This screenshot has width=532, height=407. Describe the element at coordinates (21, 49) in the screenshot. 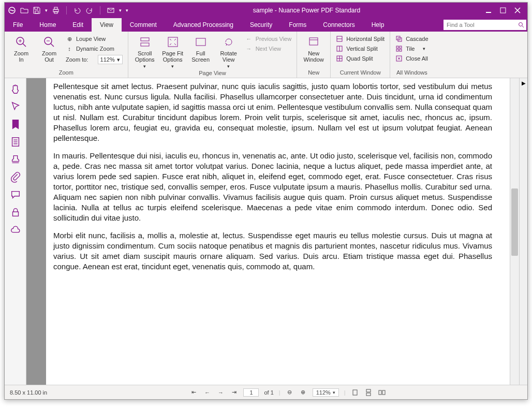

I see `zoom-in-button: Zoom In` at that location.